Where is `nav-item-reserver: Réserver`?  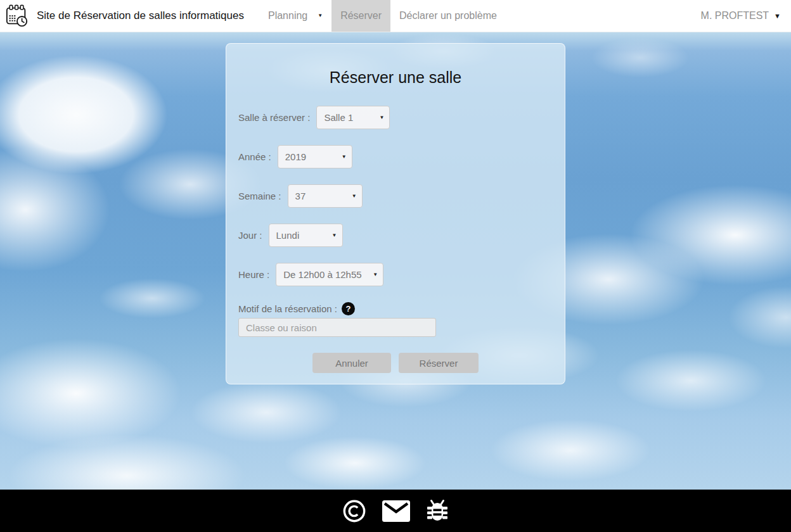 nav-item-reserver: Réserver is located at coordinates (361, 16).